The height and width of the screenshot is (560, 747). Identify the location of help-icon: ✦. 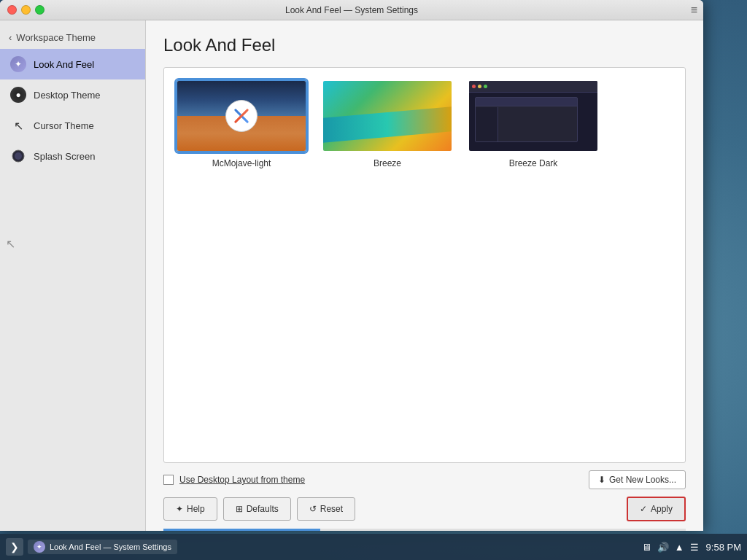
(179, 509).